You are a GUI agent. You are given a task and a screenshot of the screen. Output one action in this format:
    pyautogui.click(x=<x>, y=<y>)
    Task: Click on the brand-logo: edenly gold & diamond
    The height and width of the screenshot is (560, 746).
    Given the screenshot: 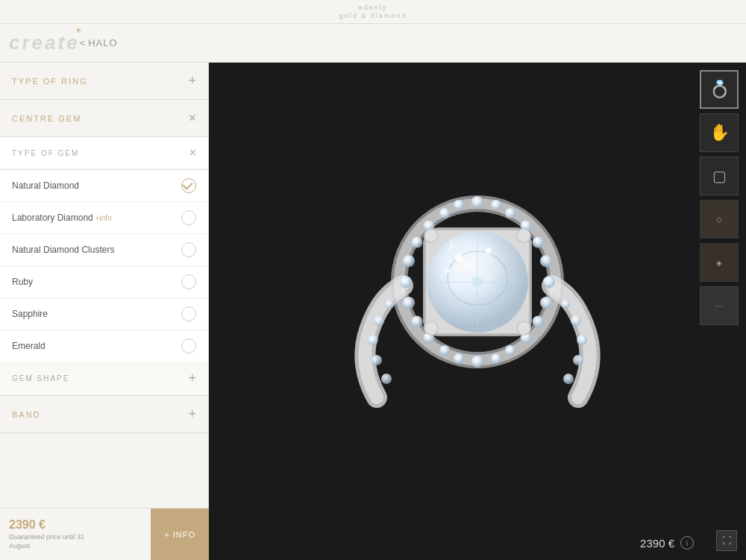 What is the action you would take?
    pyautogui.click(x=373, y=12)
    